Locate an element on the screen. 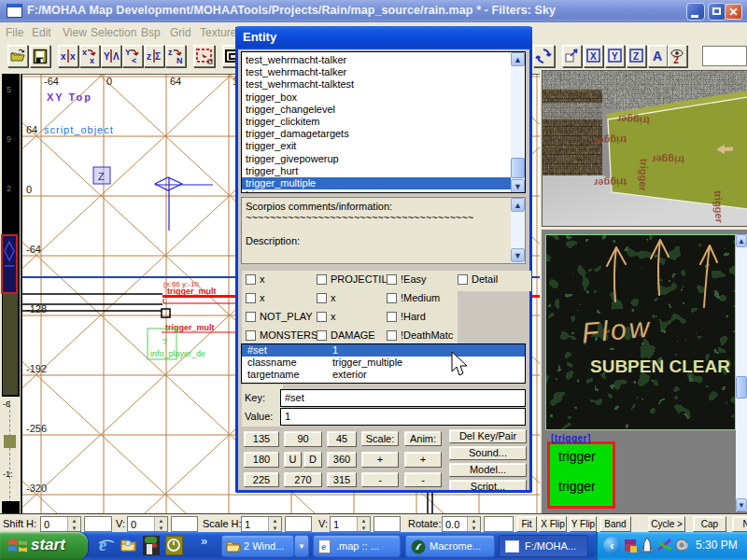  svg-text: Λ is located at coordinates (116, 56).